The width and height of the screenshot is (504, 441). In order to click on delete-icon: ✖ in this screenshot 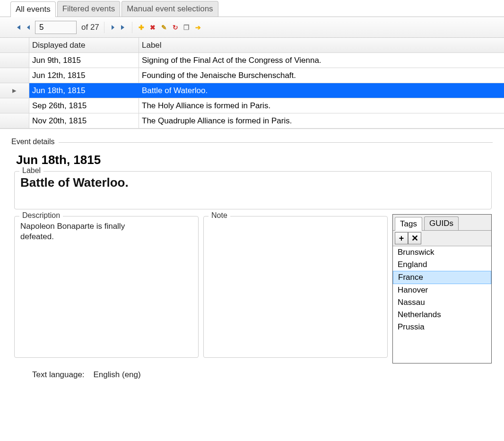, I will do `click(153, 27)`.